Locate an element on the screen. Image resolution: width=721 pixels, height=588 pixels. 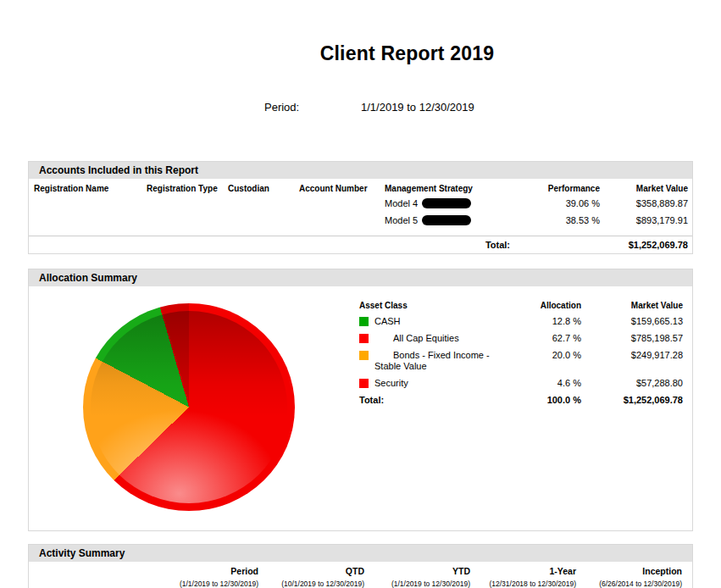
col-registration-type: Registration Type is located at coordinates (187, 188).